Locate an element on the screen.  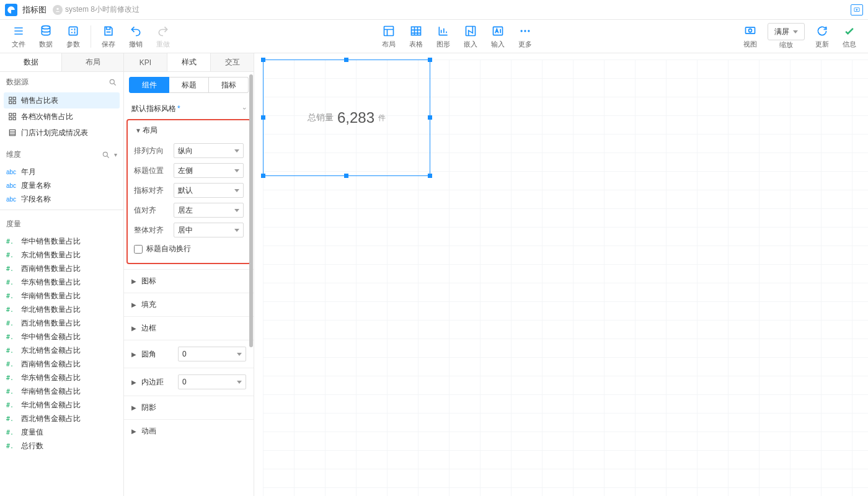
subtab-component: 组件 is located at coordinates (149, 85).